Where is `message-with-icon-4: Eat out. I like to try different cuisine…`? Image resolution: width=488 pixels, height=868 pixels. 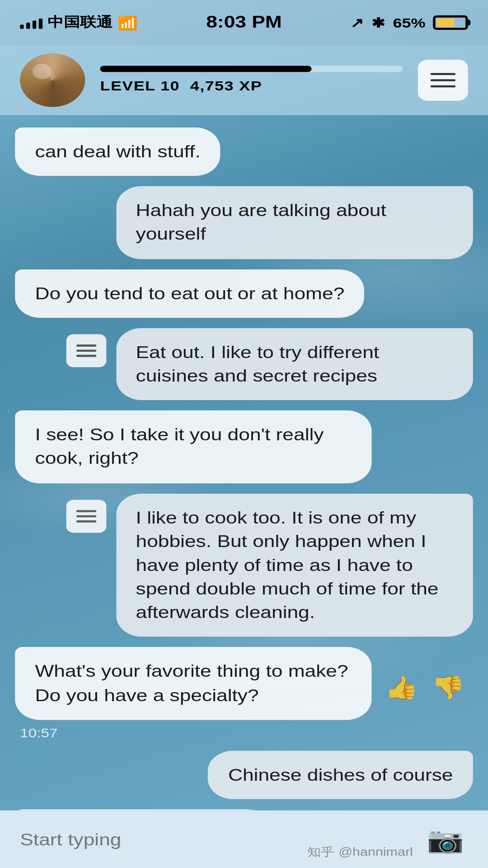 message-with-icon-4: Eat out. I like to try different cuisine… is located at coordinates (244, 364).